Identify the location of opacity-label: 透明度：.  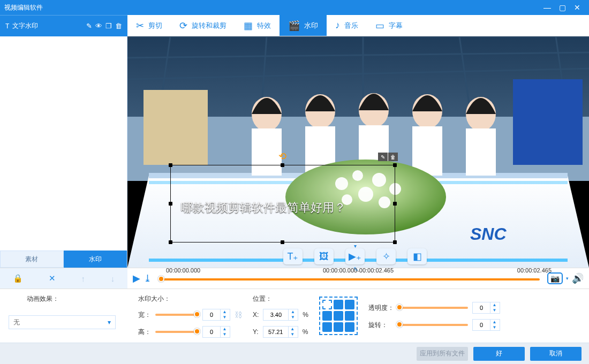
(381, 308).